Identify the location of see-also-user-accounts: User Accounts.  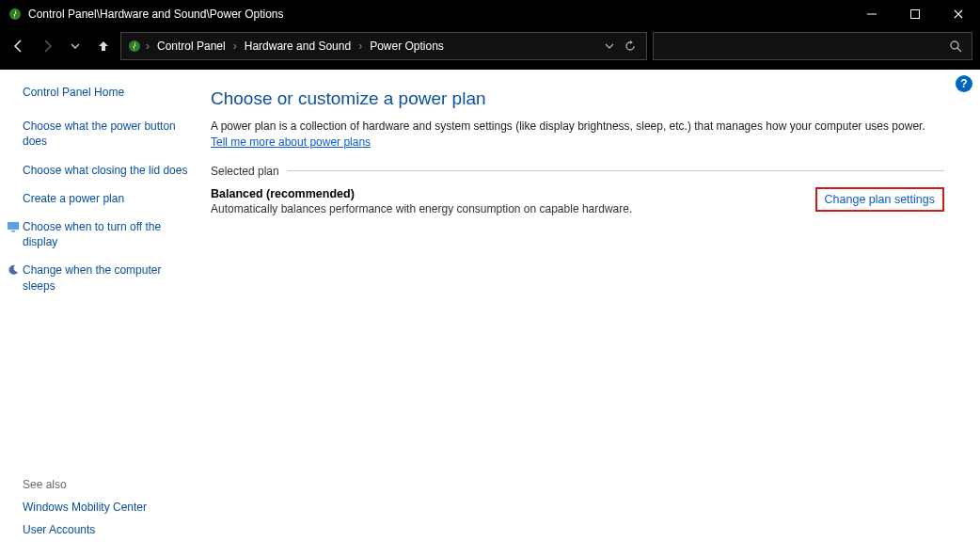
(106, 530).